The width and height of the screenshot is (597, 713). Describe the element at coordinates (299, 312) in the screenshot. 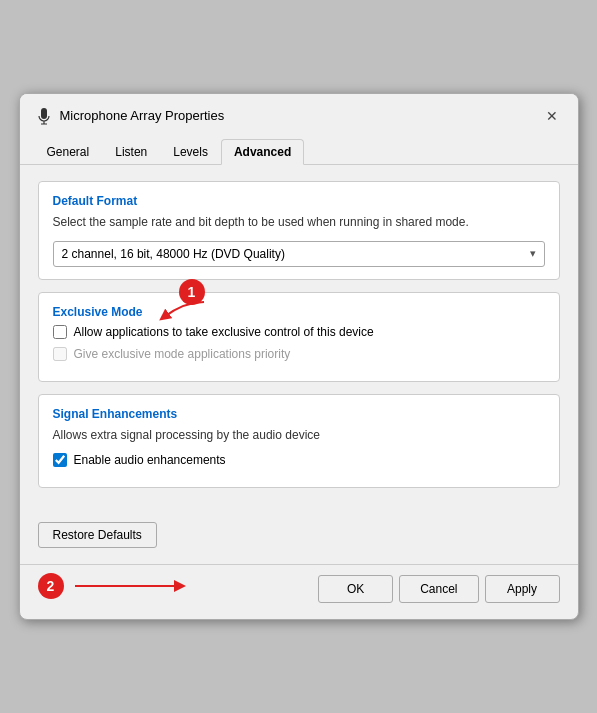

I see `exclusive-mode-title: Exclusive Mode` at that location.